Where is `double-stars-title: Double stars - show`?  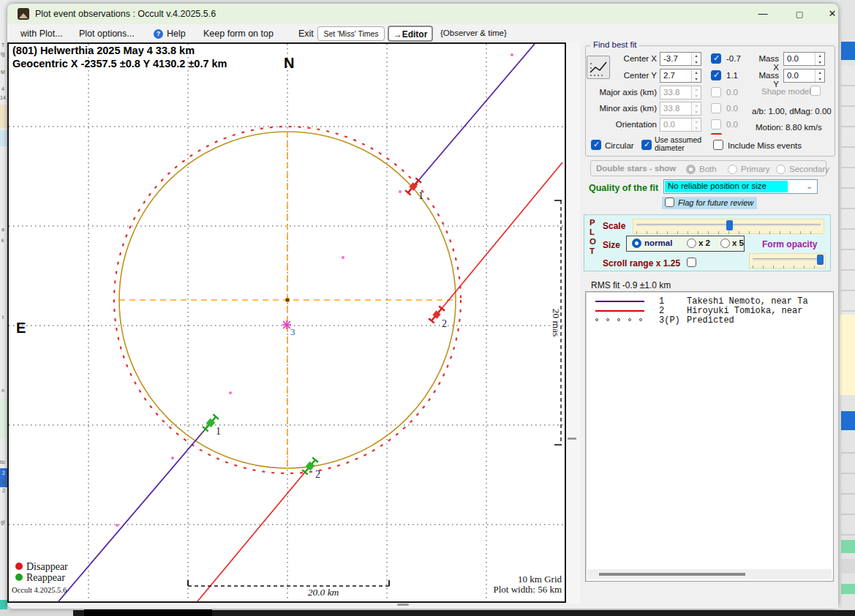 double-stars-title: Double stars - show is located at coordinates (636, 168).